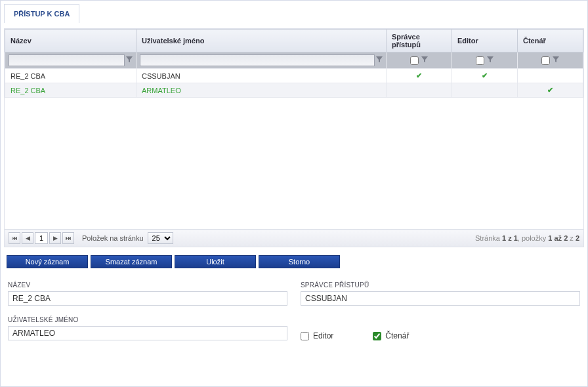 The height and width of the screenshot is (387, 588). What do you see at coordinates (148, 298) in the screenshot?
I see `name-field` at bounding box center [148, 298].